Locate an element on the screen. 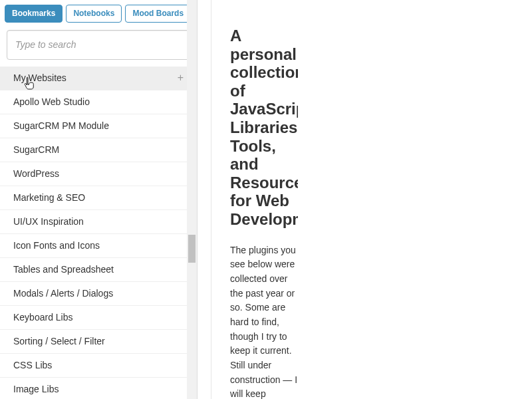 The width and height of the screenshot is (532, 399). sidebar-item: Apollo Web Studio is located at coordinates (98, 102).